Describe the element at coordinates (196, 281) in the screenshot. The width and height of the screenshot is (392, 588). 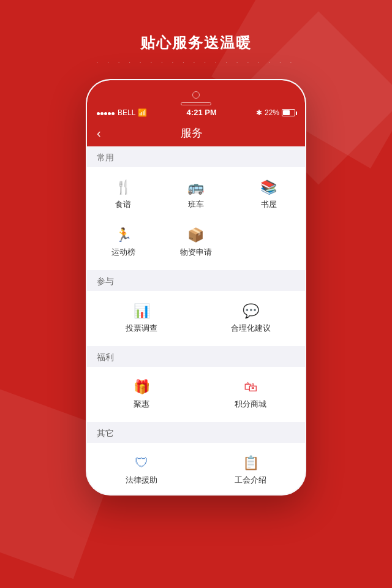
I see `section-header-1: 参与` at that location.